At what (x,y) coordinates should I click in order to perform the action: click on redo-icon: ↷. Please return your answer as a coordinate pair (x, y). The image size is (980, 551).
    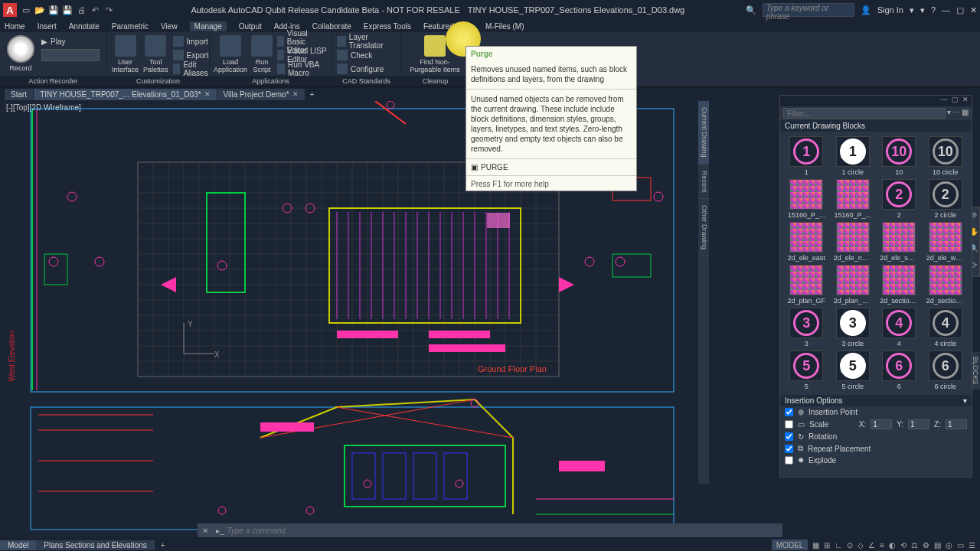
    Looking at the image, I should click on (109, 10).